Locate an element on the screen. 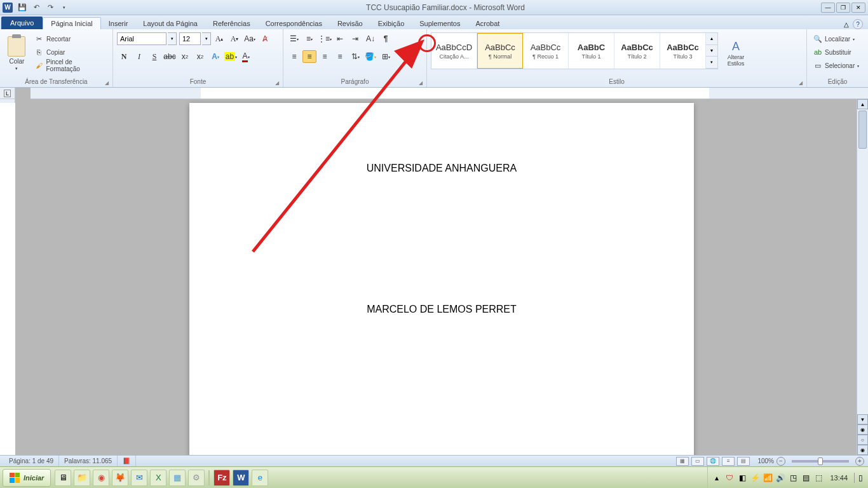 This screenshot has height=488, width=868. view-outline: ≡ is located at coordinates (728, 461).